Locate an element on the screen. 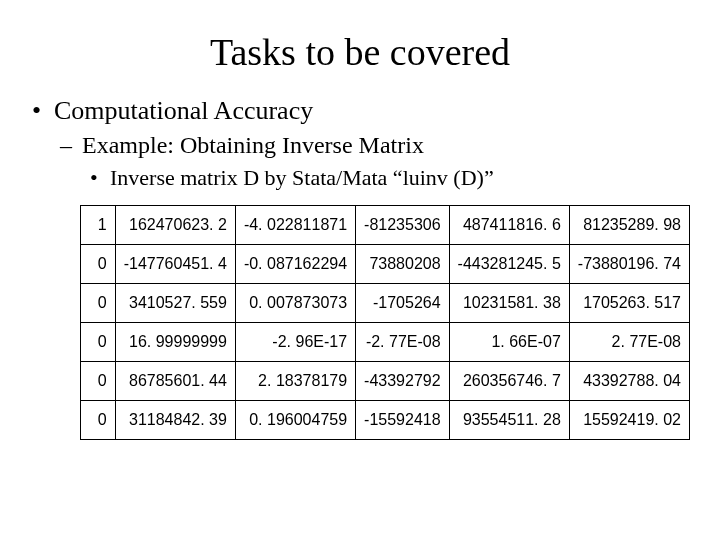  page-title: Tasks to be covered is located at coordinates (360, 52).